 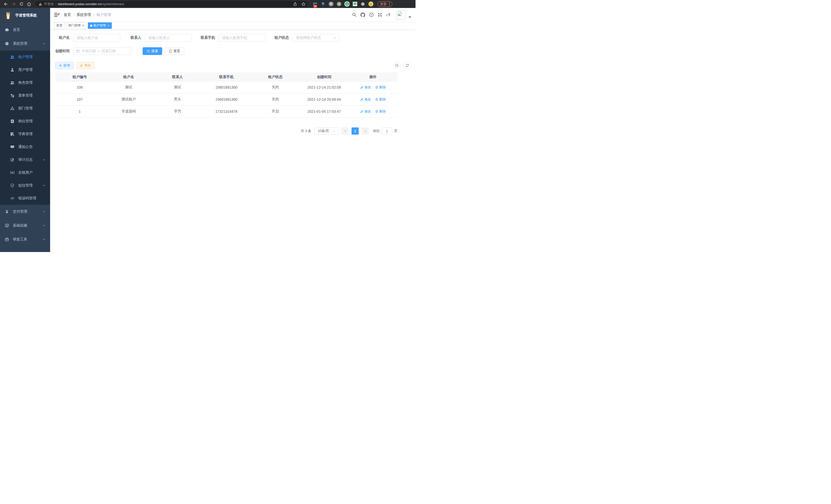 I want to click on goto-page-input, so click(x=387, y=131).